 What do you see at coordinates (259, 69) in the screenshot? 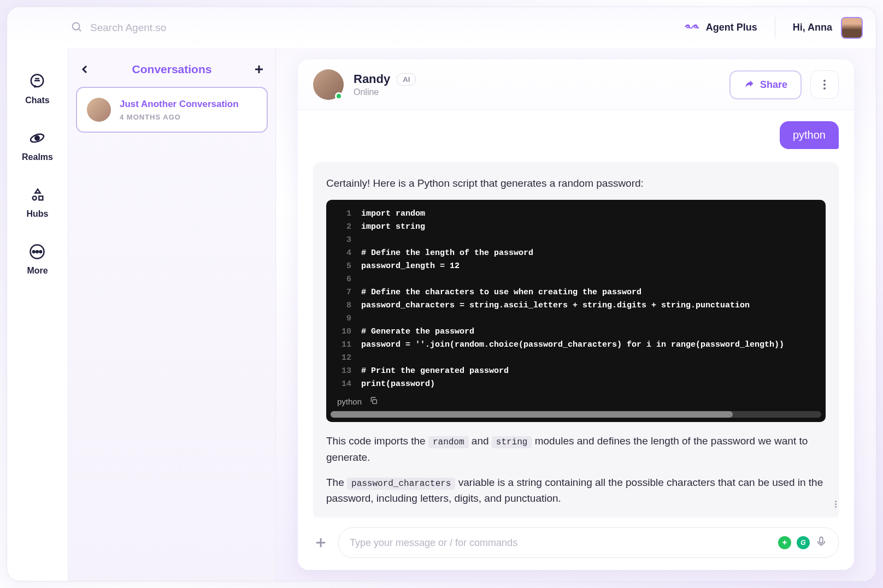
I see `new-conversation-button` at bounding box center [259, 69].